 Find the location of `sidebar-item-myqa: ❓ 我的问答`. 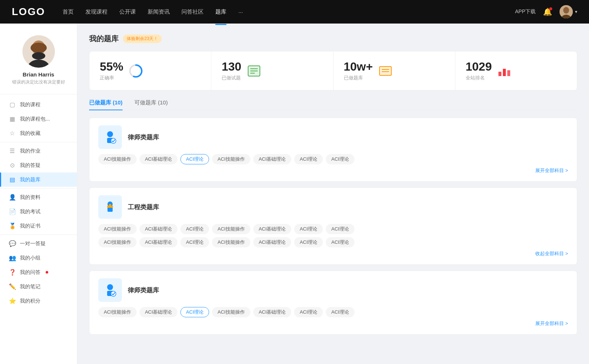

sidebar-item-myqa: ❓ 我的问答 is located at coordinates (38, 272).